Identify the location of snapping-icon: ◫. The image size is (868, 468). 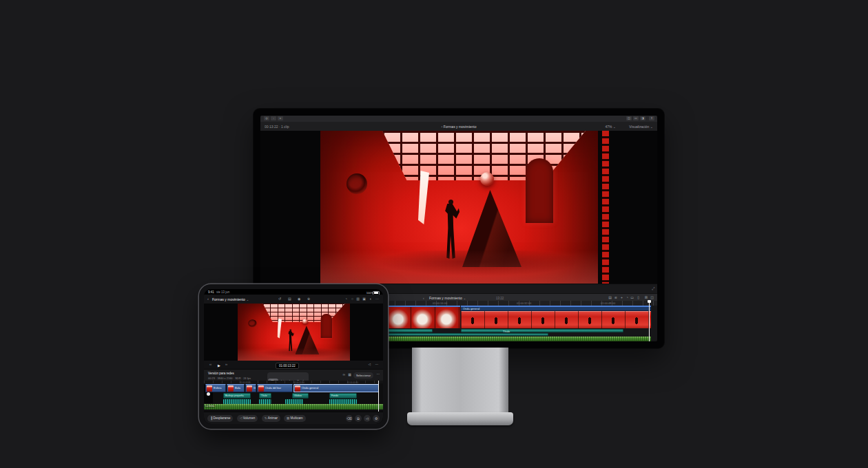
(652, 297).